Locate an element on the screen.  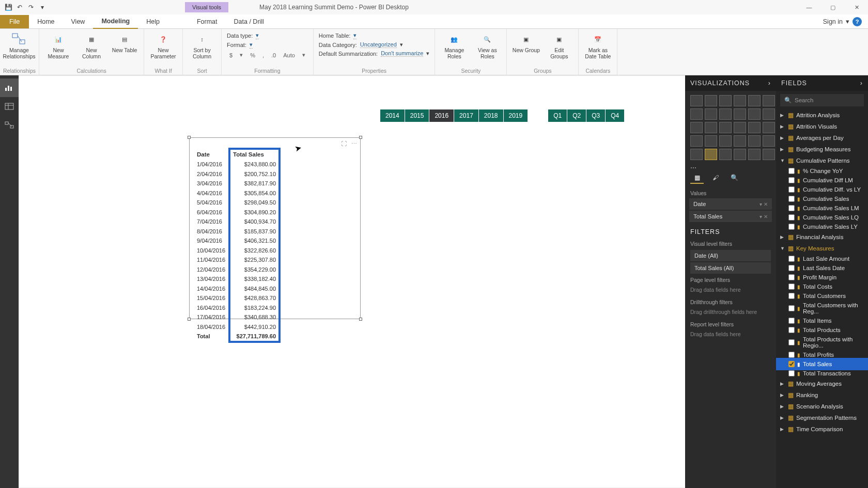
quarter-slicer-item: Q4 is located at coordinates (615, 116).